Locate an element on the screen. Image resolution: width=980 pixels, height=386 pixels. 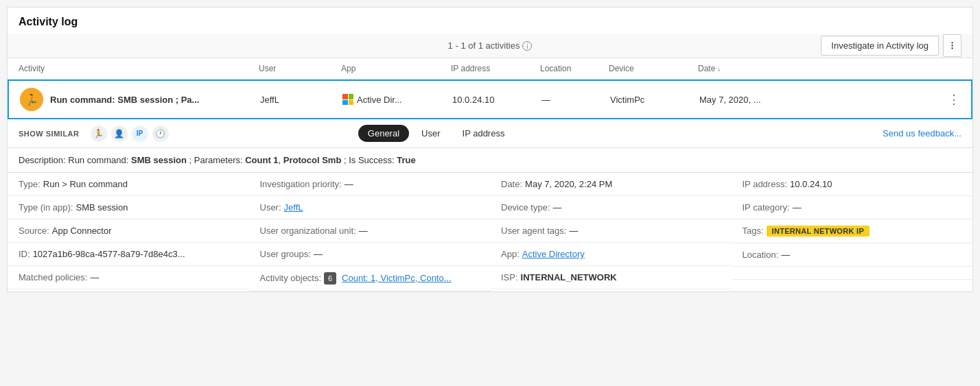
label-activity-objects: Activity objects: is located at coordinates (291, 278).